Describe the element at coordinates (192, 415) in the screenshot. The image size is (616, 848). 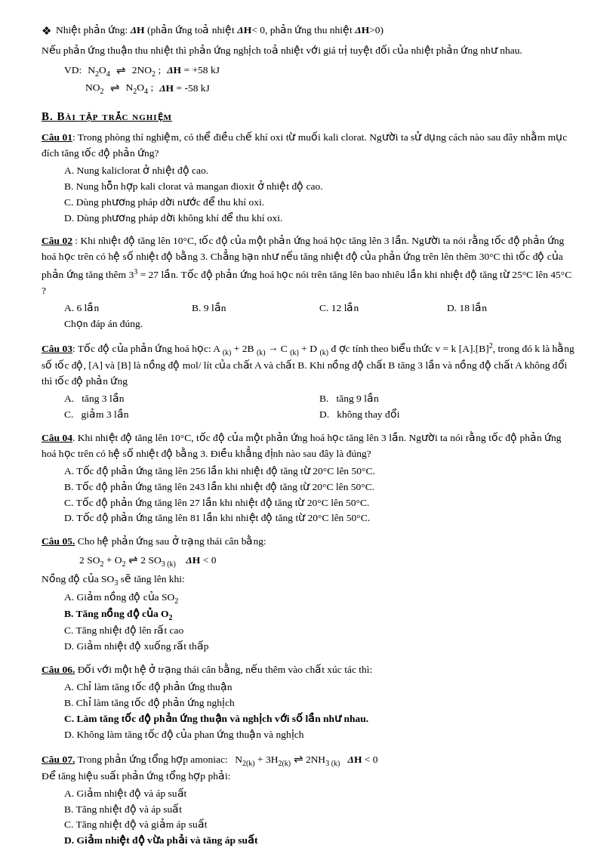
I see `answer-03-C: C. giảm 3 lần` at that location.